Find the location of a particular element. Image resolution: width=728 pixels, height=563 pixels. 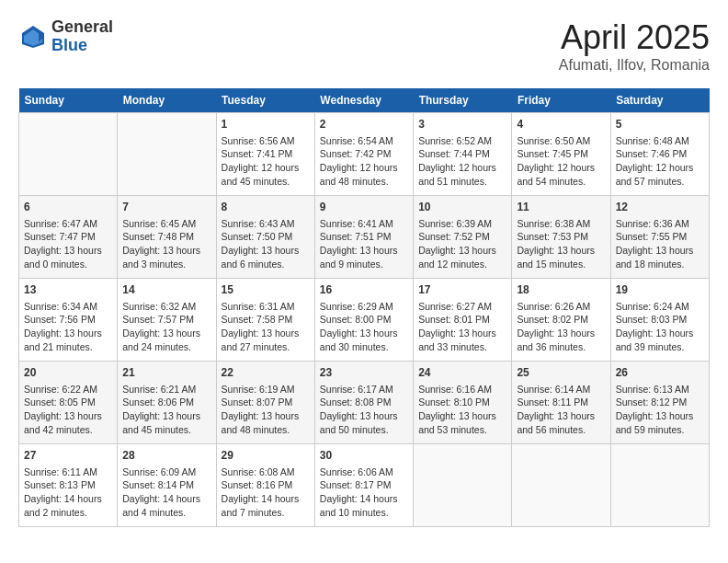

day-info: Sunrise: 6:34 AM is located at coordinates (68, 307).